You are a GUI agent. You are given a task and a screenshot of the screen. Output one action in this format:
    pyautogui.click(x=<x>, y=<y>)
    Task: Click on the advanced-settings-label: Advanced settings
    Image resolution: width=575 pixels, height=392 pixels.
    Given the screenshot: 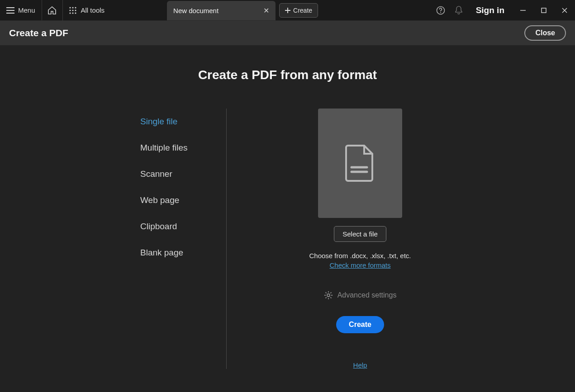 What is the action you would take?
    pyautogui.click(x=367, y=295)
    